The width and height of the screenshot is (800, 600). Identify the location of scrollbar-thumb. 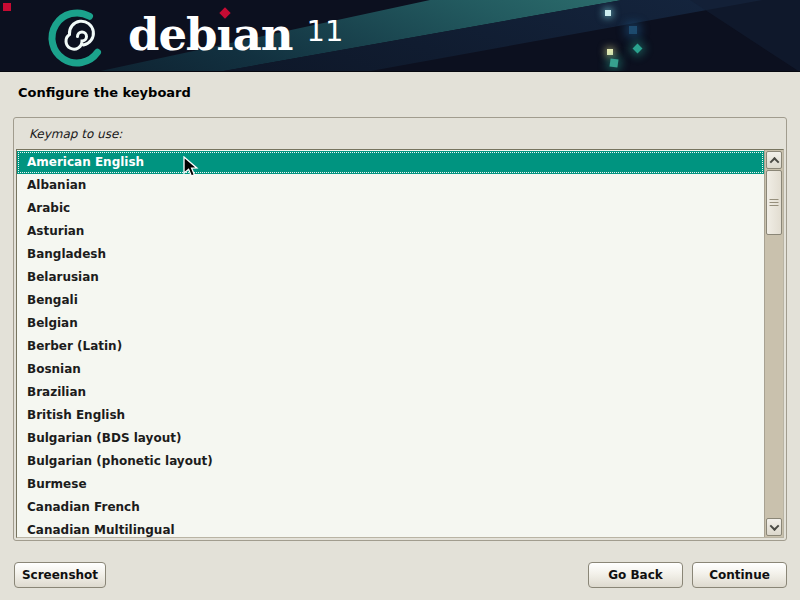
(774, 202).